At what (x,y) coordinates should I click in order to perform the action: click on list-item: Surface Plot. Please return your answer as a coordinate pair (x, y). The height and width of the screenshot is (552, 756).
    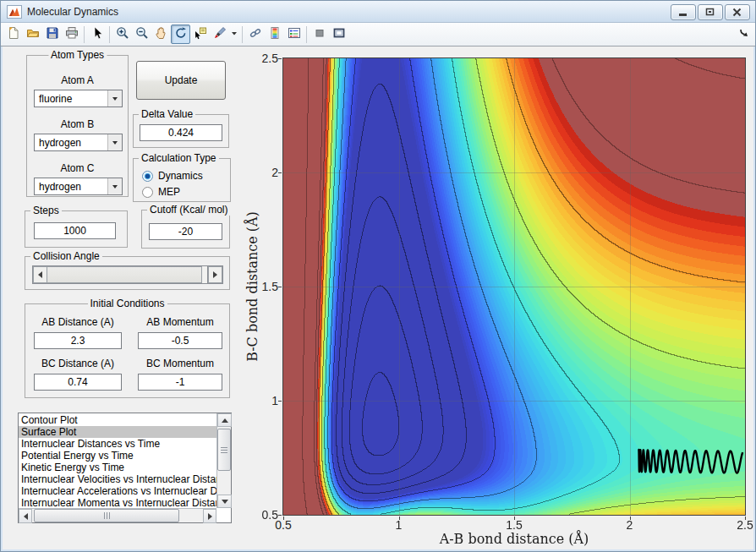
    Looking at the image, I should click on (118, 432).